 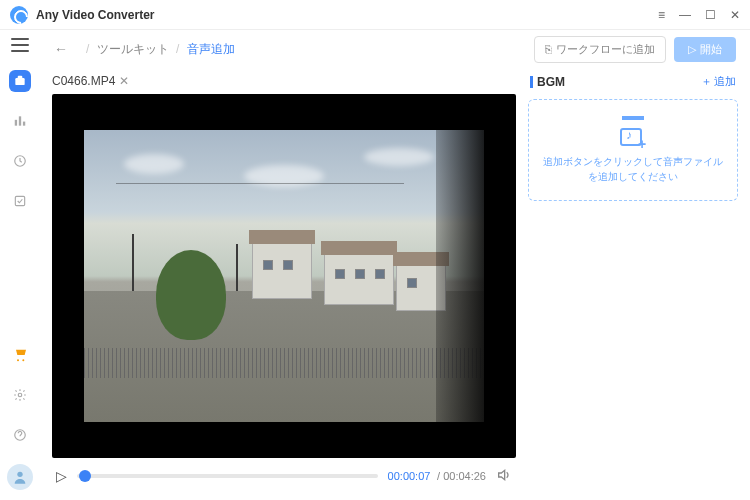 What do you see at coordinates (532, 82) in the screenshot?
I see `section-bar-icon` at bounding box center [532, 82].